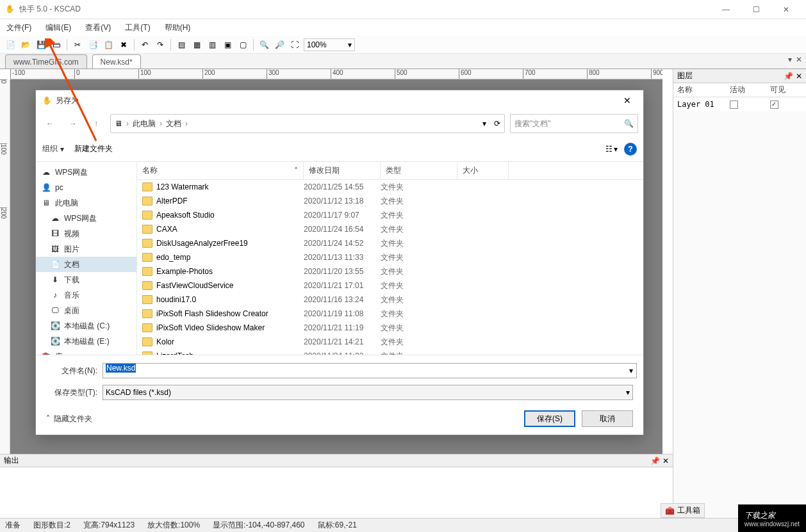  What do you see at coordinates (137, 28) in the screenshot?
I see `menu-tools: 工具(T)` at bounding box center [137, 28].